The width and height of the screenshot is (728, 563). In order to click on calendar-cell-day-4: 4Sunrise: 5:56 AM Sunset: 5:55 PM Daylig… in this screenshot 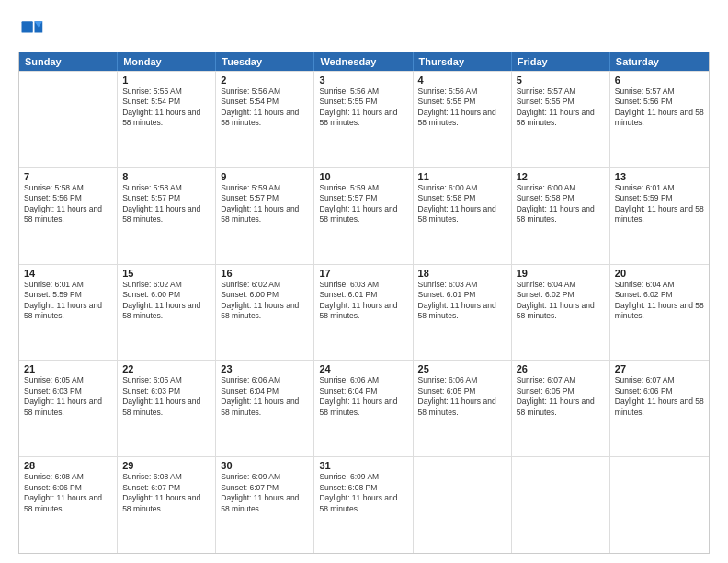, I will do `click(463, 120)`.